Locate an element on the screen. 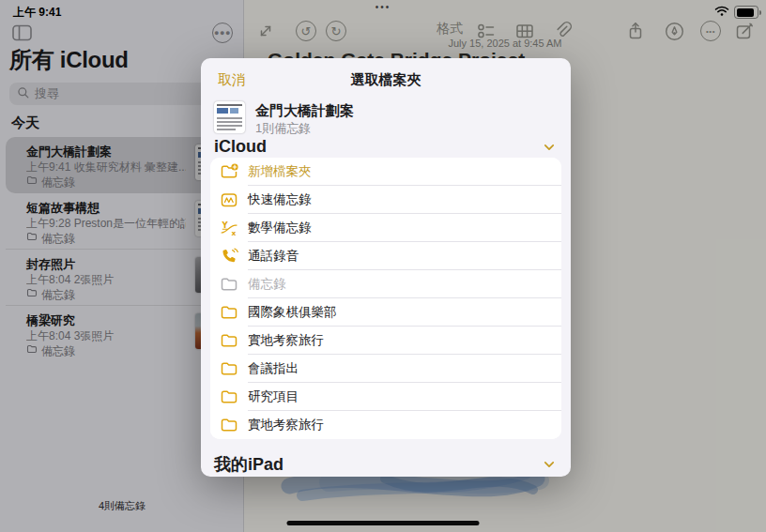 The width and height of the screenshot is (766, 532). quick-note-icon is located at coordinates (229, 200).